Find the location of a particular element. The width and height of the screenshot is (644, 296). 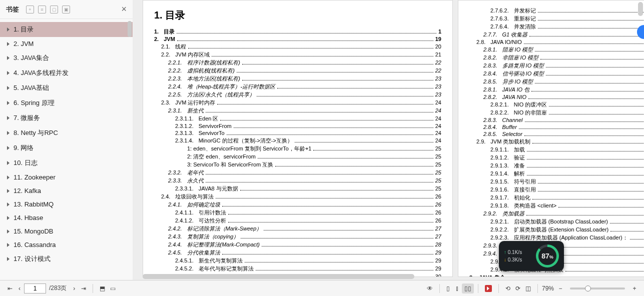

toc-entry: 2.3.2.老年代25 is located at coordinates (298, 173).